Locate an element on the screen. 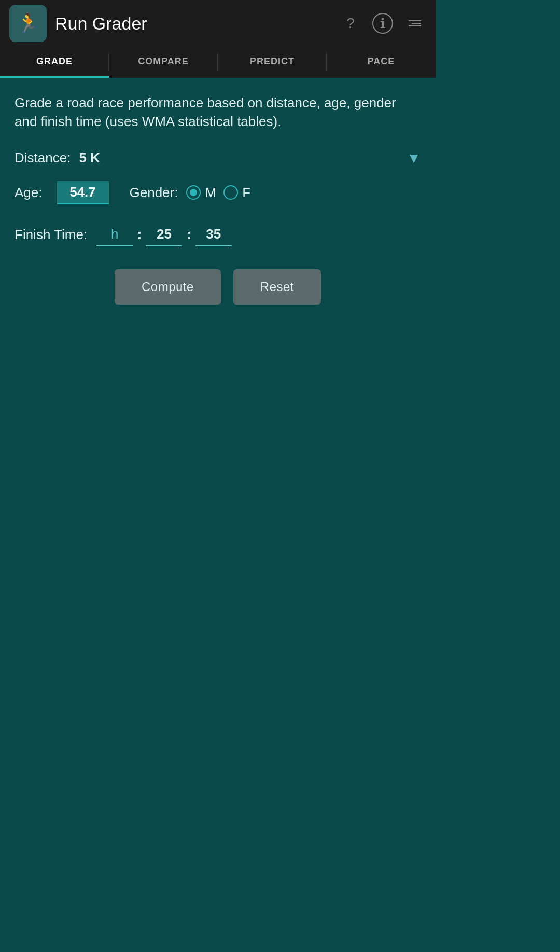  gender-female-label: F is located at coordinates (246, 193).